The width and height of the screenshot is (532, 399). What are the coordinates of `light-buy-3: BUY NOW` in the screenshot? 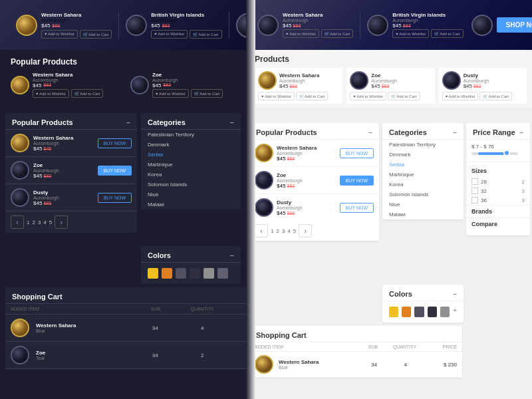 It's located at (356, 207).